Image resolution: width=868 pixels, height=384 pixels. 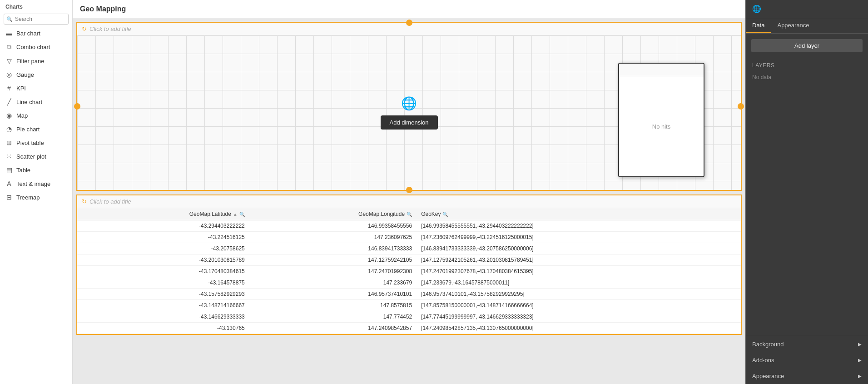 What do you see at coordinates (9, 61) in the screenshot?
I see `filter-pane-icon: ▽` at bounding box center [9, 61].